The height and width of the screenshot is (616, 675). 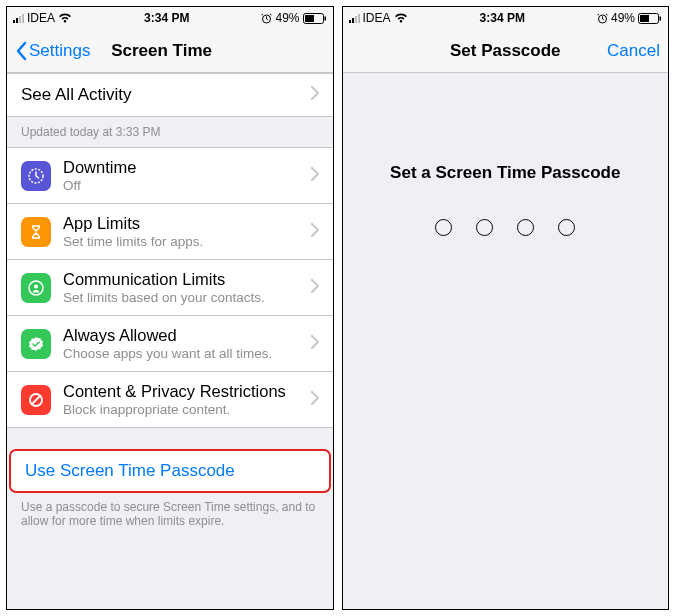 What do you see at coordinates (133, 224) in the screenshot?
I see `cell-title: App Limits` at bounding box center [133, 224].